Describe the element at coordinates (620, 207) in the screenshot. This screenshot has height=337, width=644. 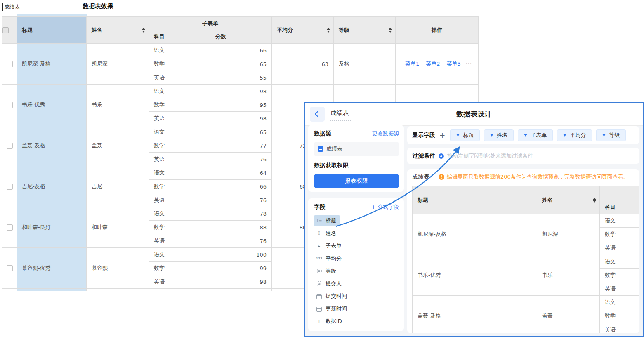
I see `preview-header-subject: 科目` at that location.